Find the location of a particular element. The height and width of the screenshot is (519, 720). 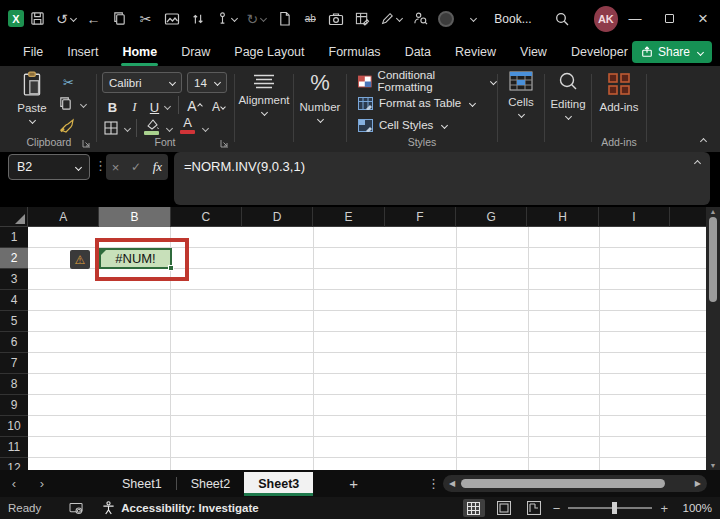

page-layout-view-button is located at coordinates (504, 508).